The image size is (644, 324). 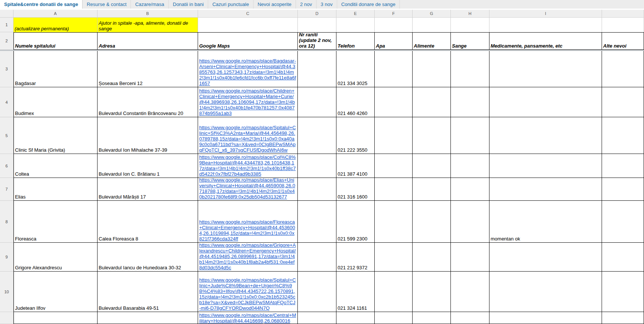 I want to click on cell-G7, so click(x=432, y=190).